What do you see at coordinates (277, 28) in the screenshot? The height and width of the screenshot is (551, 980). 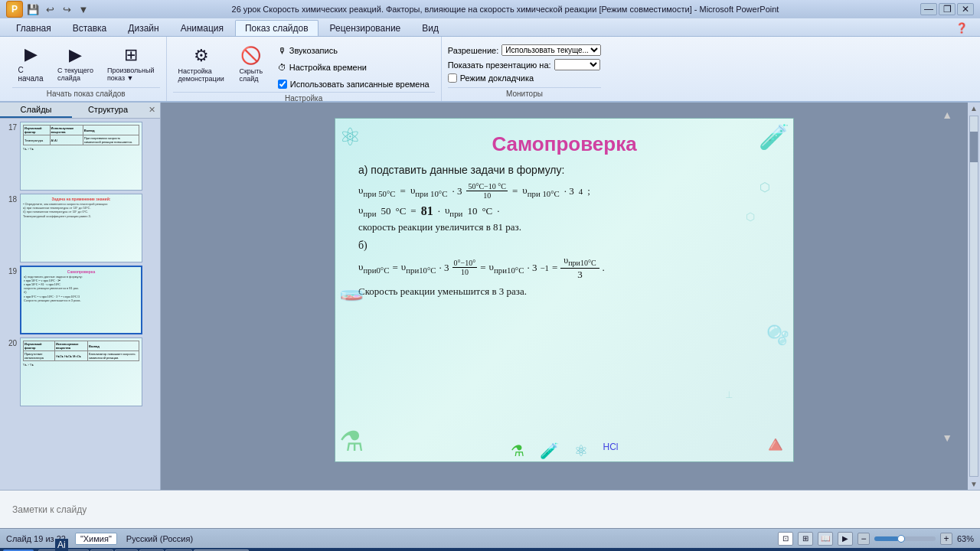 I see `tab-slideshow: Показ слайдов` at bounding box center [277, 28].